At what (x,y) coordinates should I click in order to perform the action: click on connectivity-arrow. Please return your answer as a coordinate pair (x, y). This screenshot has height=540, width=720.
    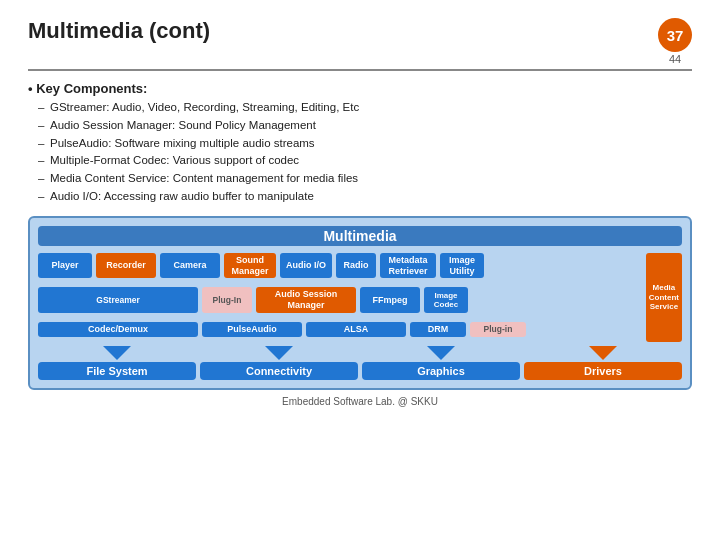
    Looking at the image, I should click on (279, 353).